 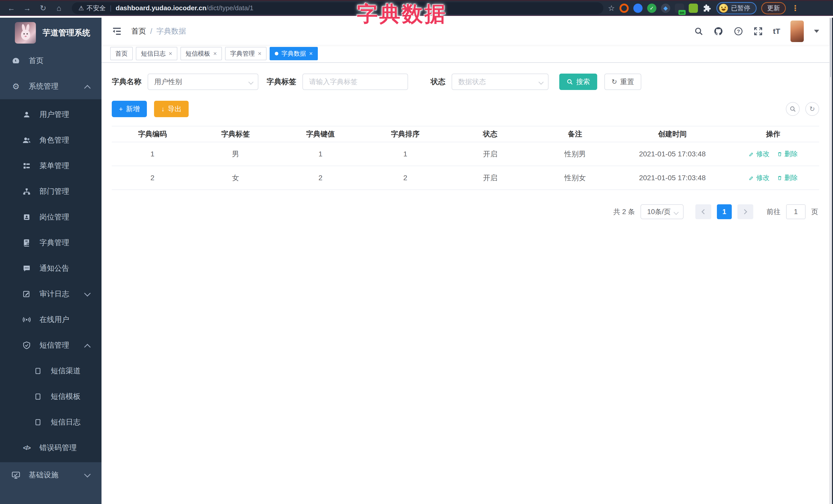 I want to click on refresh-icon: ↻, so click(x=615, y=82).